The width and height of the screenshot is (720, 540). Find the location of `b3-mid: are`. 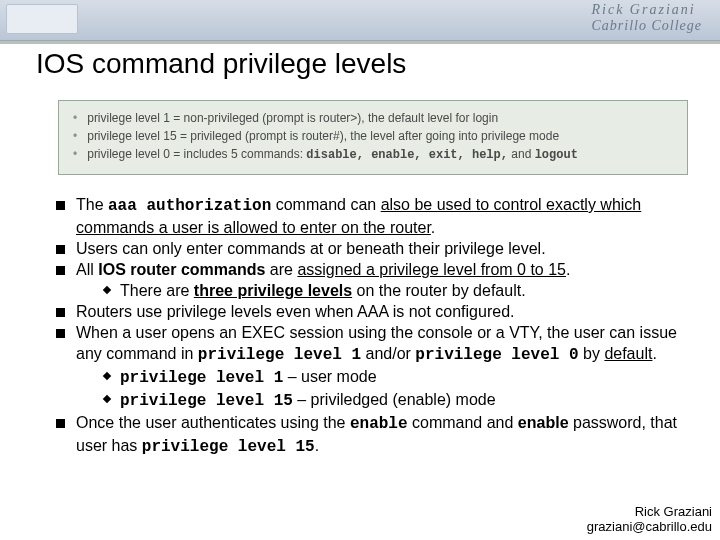

b3-mid: are is located at coordinates (281, 270).